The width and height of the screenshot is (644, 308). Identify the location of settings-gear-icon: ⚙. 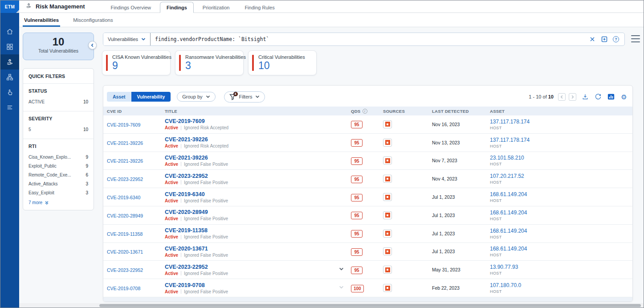
(624, 97).